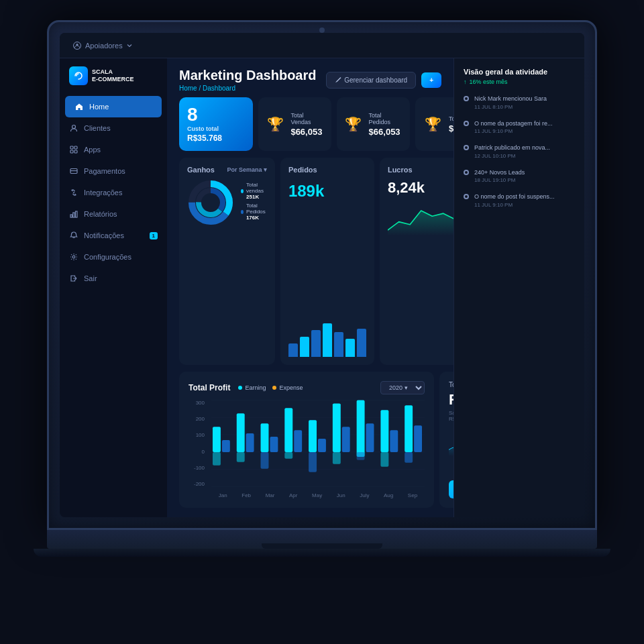 This screenshot has width=644, height=644. Describe the element at coordinates (327, 262) in the screenshot. I see `chart-pedidos: Pedidos 189k` at that location.